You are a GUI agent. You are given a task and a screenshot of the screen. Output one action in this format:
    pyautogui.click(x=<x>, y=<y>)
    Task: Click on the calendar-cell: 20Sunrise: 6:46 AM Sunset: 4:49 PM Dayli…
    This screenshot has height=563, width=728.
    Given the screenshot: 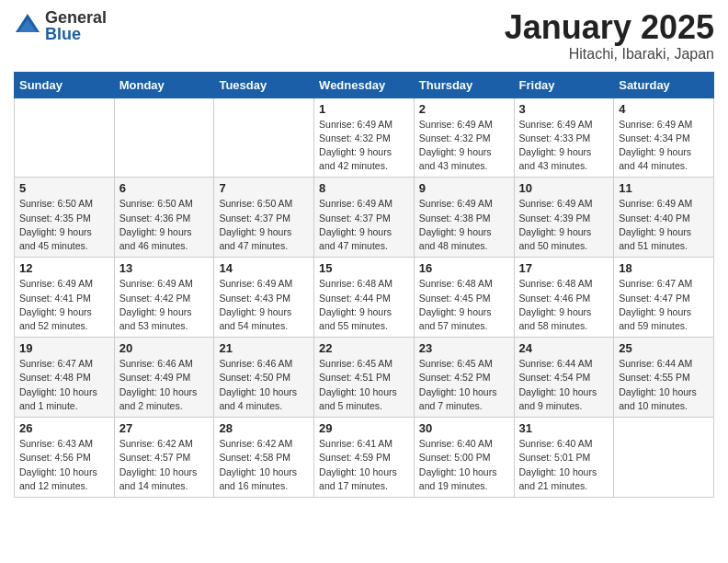 What is the action you would take?
    pyautogui.click(x=164, y=377)
    